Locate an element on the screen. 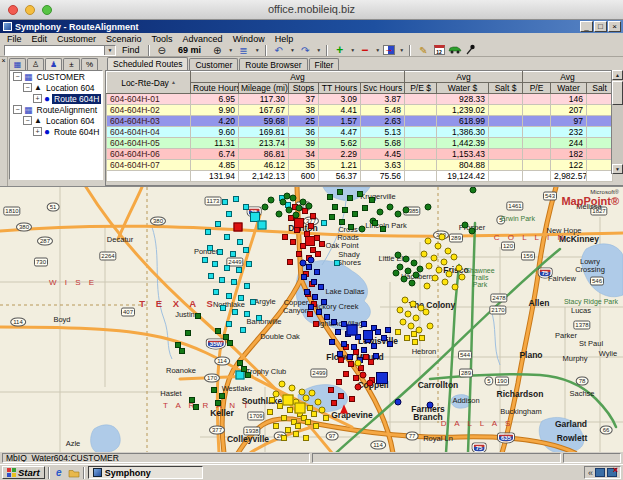 This screenshot has height=480, width=623. col-water-: Water $ is located at coordinates (463, 88).